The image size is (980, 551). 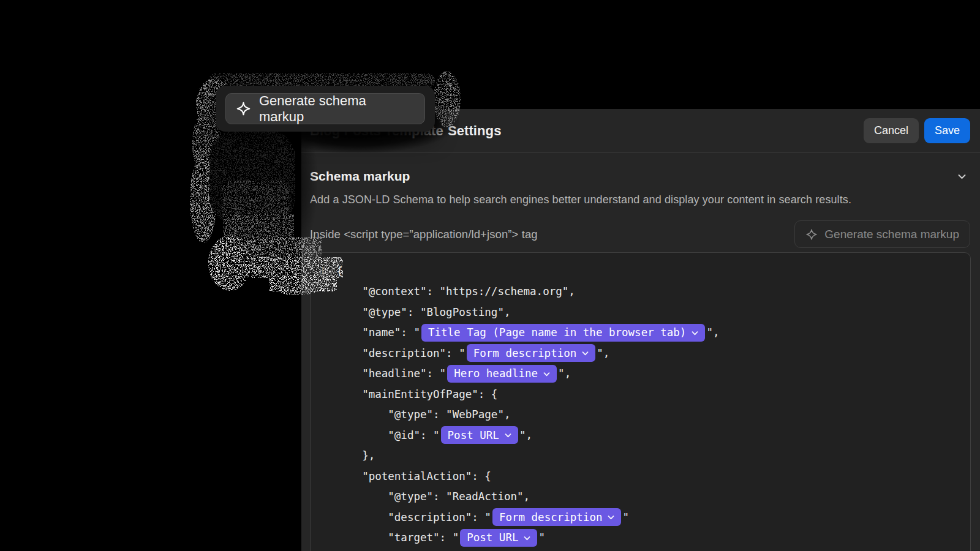 I want to click on tooltip-label: Generate schema markup, so click(x=337, y=109).